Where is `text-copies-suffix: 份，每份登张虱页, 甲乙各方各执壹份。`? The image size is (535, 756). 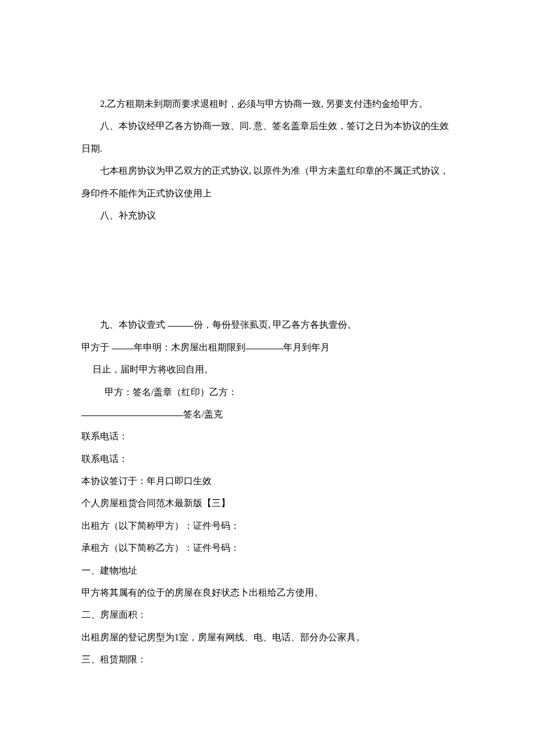
text-copies-suffix: 份，每份登张虱页, 甲乙各方各执壹份。 is located at coordinates (275, 324).